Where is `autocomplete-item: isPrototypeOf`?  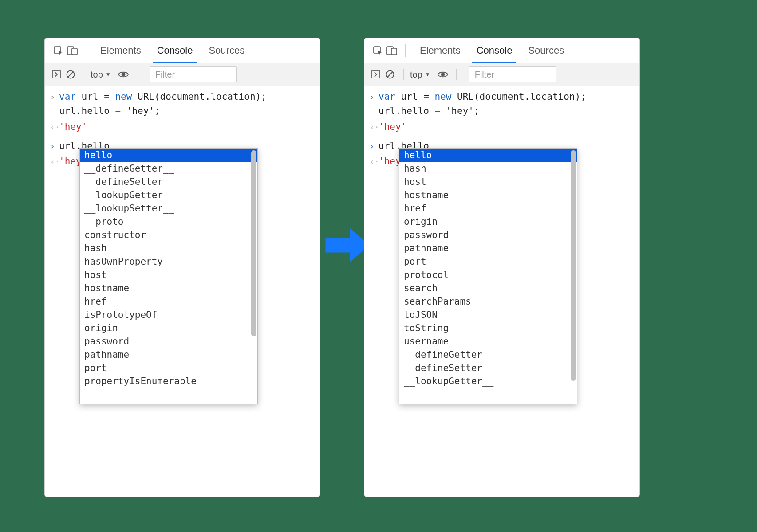
autocomplete-item: isPrototypeOf is located at coordinates (169, 315).